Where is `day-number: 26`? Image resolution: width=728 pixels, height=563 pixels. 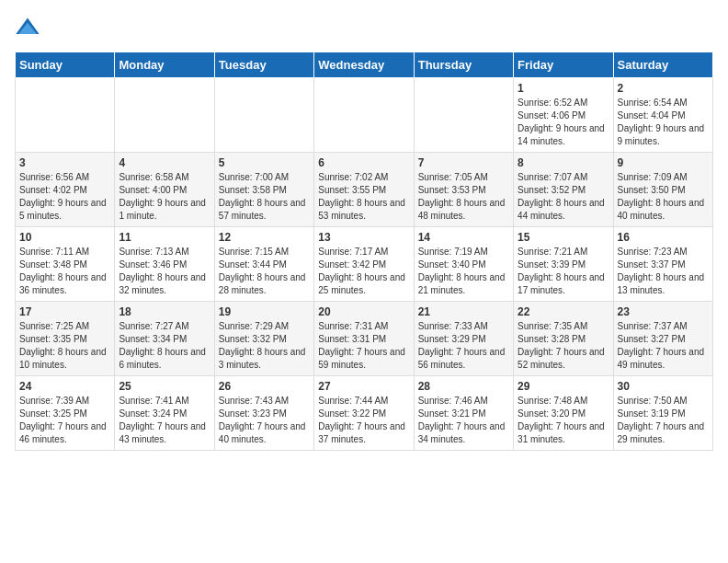 day-number: 26 is located at coordinates (265, 386).